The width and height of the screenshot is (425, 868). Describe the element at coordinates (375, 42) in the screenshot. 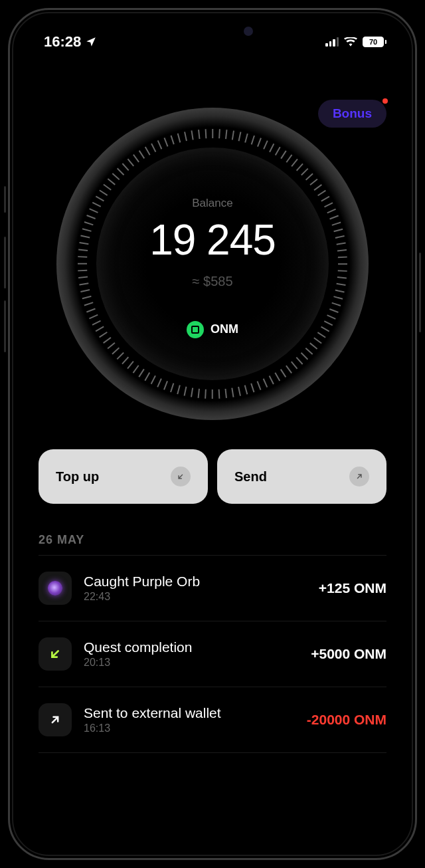

I see `battery-icon: 70` at that location.